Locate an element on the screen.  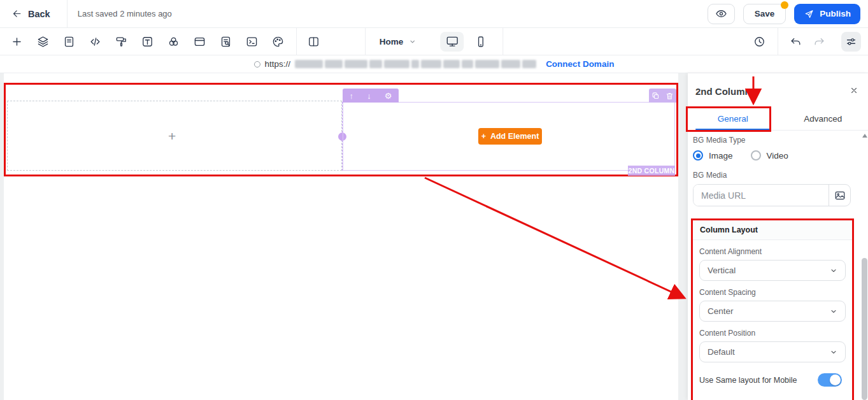
last-saved-status: Last saved 2 minutes ago is located at coordinates (125, 14).